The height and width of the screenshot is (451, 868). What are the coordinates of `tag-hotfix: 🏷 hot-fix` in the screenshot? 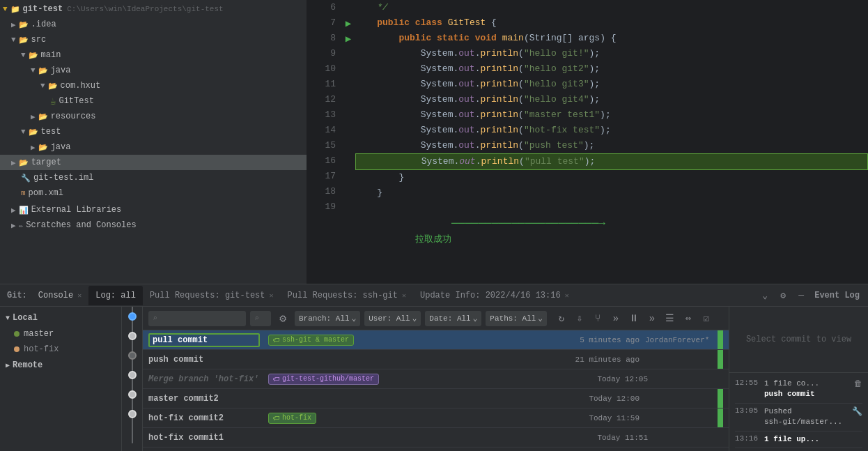 It's located at (293, 418).